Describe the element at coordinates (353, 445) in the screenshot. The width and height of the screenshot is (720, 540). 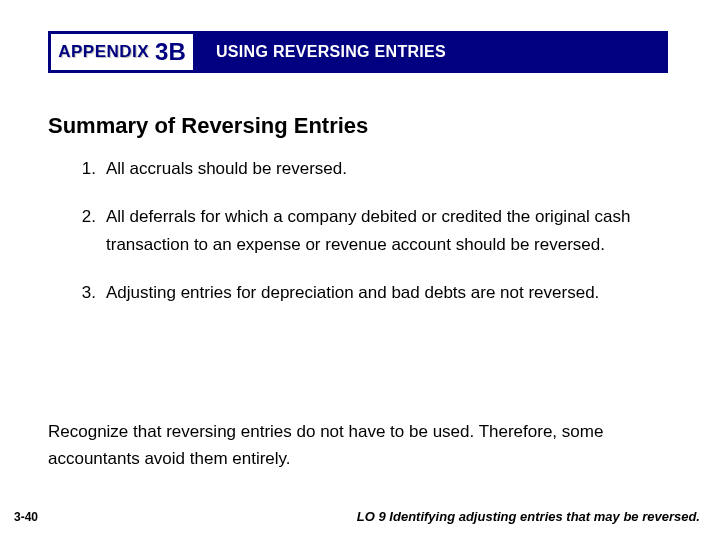
I see `closing-paragraph: Recognize that reversing entries do not …` at that location.